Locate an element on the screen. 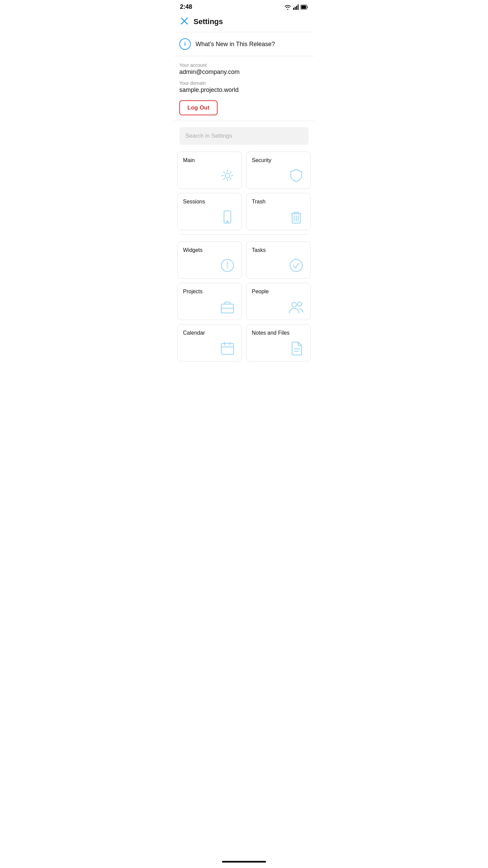 The width and height of the screenshot is (488, 868). card-security: Security is located at coordinates (279, 170).